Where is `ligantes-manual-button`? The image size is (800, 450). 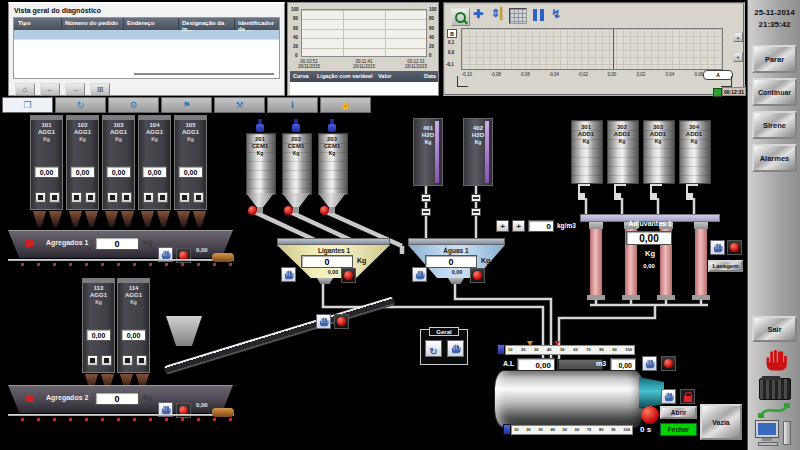 ligantes-manual-button is located at coordinates (288, 274).